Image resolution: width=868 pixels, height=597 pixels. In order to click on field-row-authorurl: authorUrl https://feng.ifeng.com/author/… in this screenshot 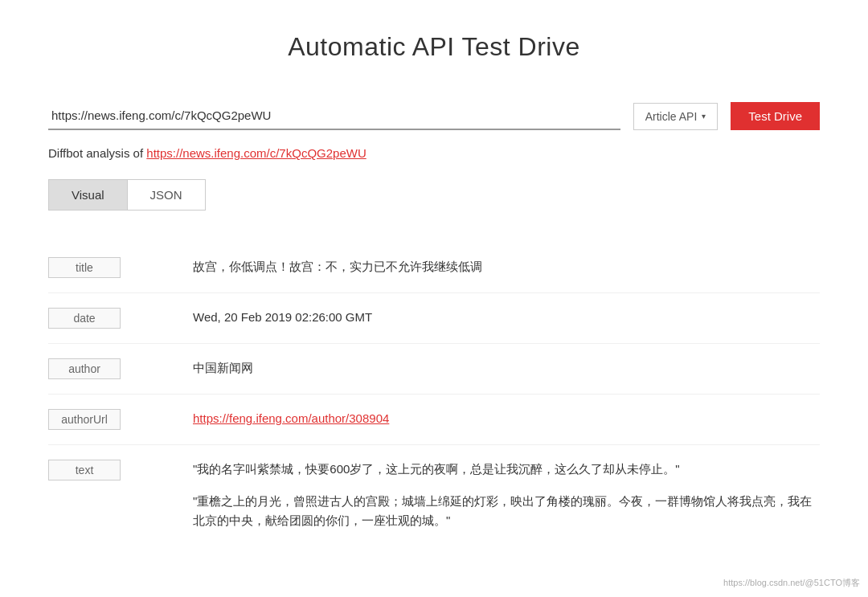, I will do `click(434, 419)`.